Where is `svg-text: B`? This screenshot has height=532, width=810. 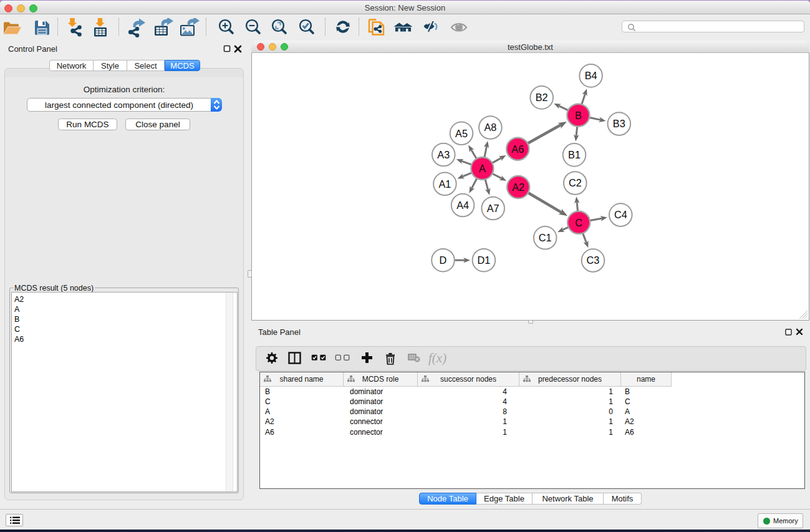 svg-text: B is located at coordinates (579, 115).